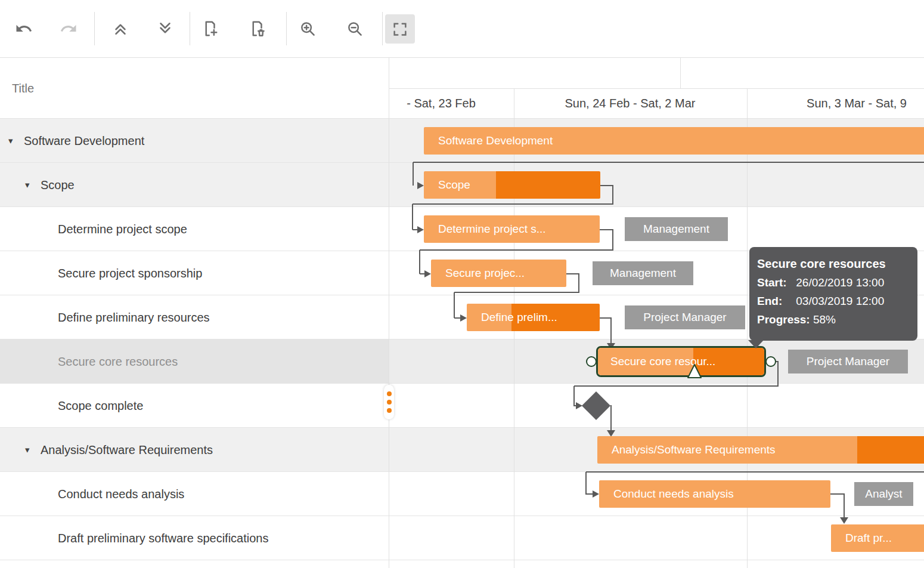 The image size is (924, 568). I want to click on undo-icon, so click(24, 29).